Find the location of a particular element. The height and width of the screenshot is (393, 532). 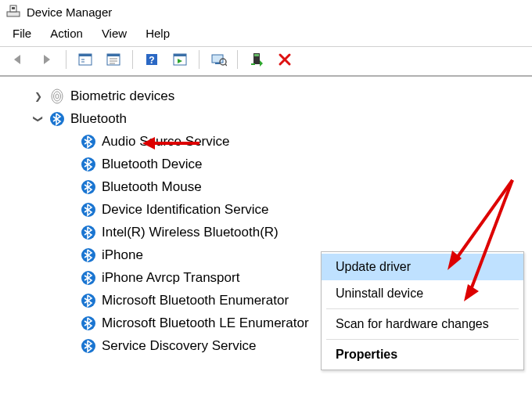

device-manager-icon is located at coordinates (13, 12).